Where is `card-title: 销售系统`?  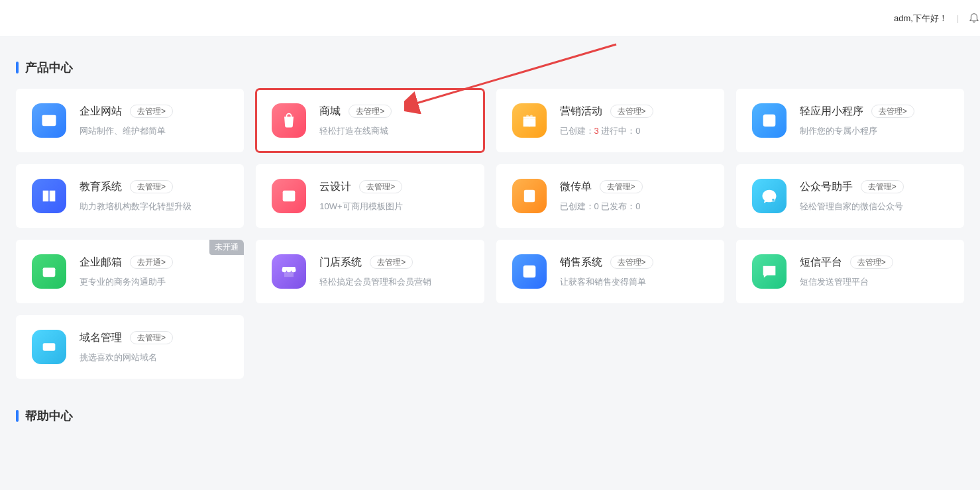
card-title: 销售系统 is located at coordinates (581, 262).